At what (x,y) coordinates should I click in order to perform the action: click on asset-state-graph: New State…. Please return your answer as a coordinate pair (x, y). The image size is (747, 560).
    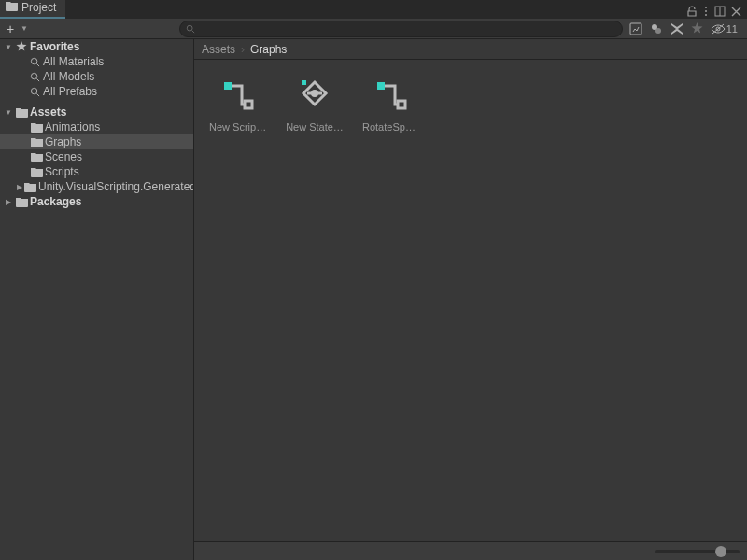
    Looking at the image, I should click on (315, 104).